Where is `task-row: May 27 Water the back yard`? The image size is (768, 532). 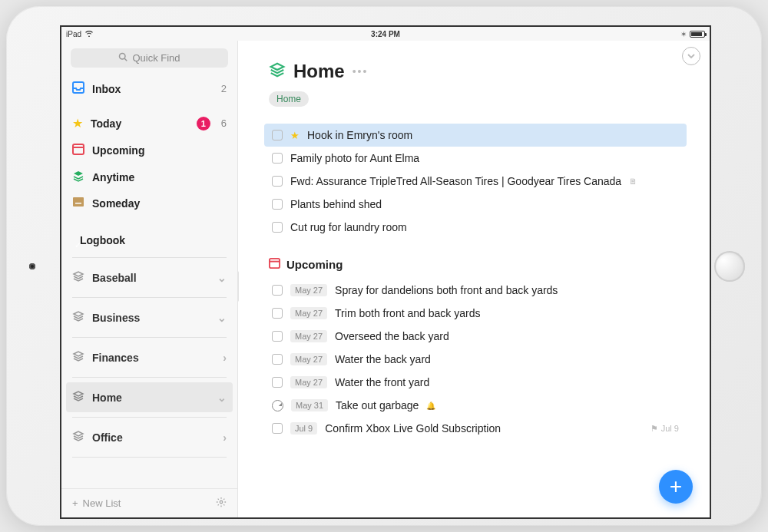
task-row: May 27 Water the back yard is located at coordinates (475, 359).